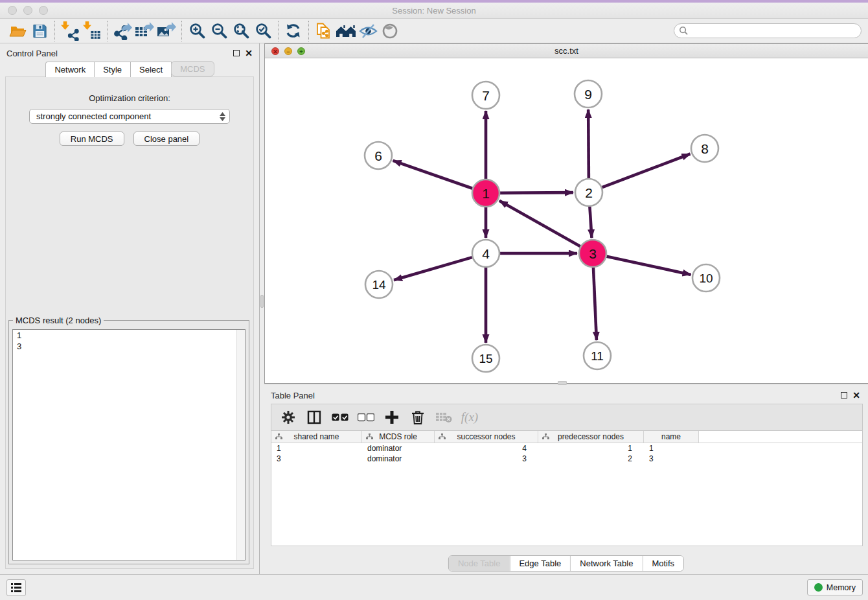  What do you see at coordinates (486, 437) in the screenshot?
I see `column-header-successor-nodes: successor nodes` at bounding box center [486, 437].